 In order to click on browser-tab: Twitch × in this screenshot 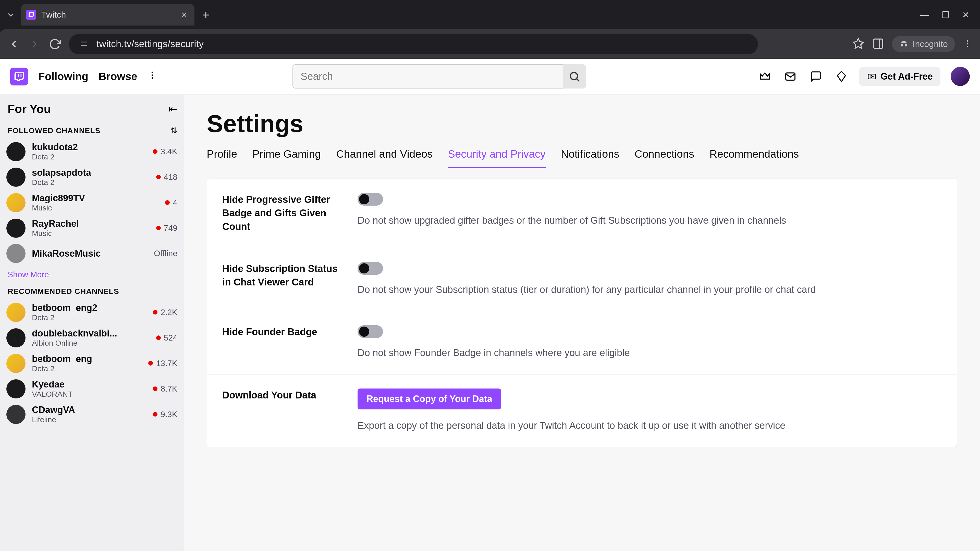, I will do `click(108, 14)`.